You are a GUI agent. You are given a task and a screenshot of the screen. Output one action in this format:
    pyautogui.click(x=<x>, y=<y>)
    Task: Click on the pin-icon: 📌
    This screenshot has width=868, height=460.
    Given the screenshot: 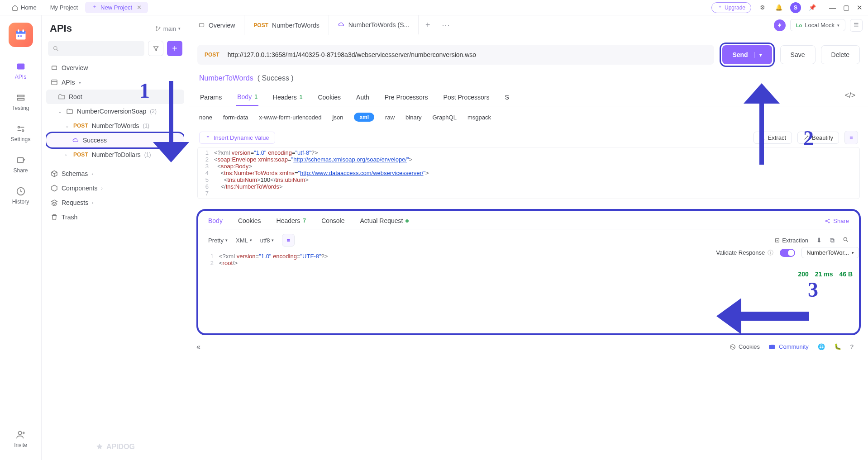 What is the action you would take?
    pyautogui.click(x=812, y=8)
    